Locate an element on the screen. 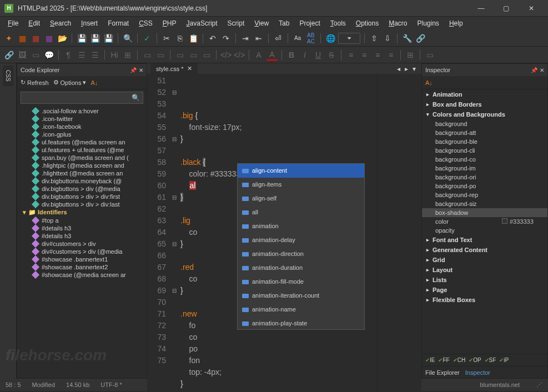 The width and height of the screenshot is (548, 392). inspector-prop: box-shadow is located at coordinates (485, 213).